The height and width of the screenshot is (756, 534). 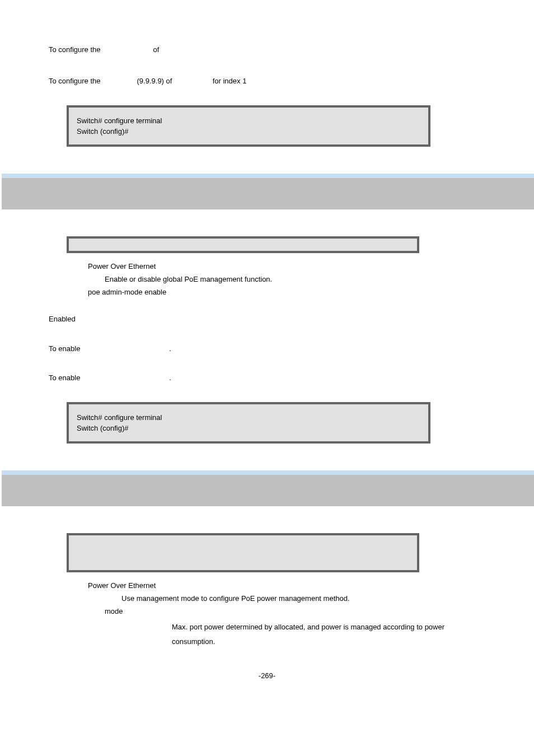 What do you see at coordinates (170, 377) in the screenshot?
I see `usage-admin2-post: .` at bounding box center [170, 377].